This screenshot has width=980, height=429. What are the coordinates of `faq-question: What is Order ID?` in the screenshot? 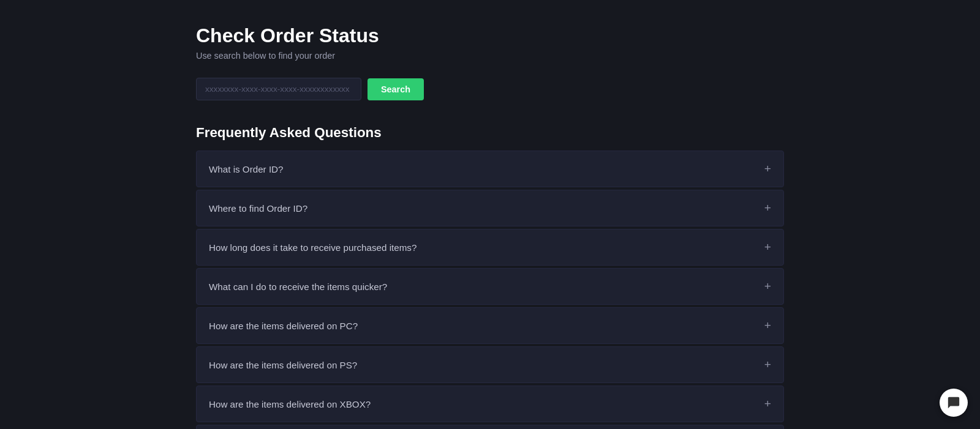 It's located at (246, 169).